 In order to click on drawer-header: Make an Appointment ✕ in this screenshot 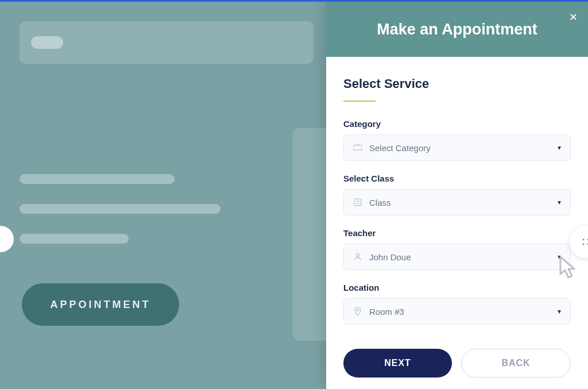, I will do `click(457, 29)`.